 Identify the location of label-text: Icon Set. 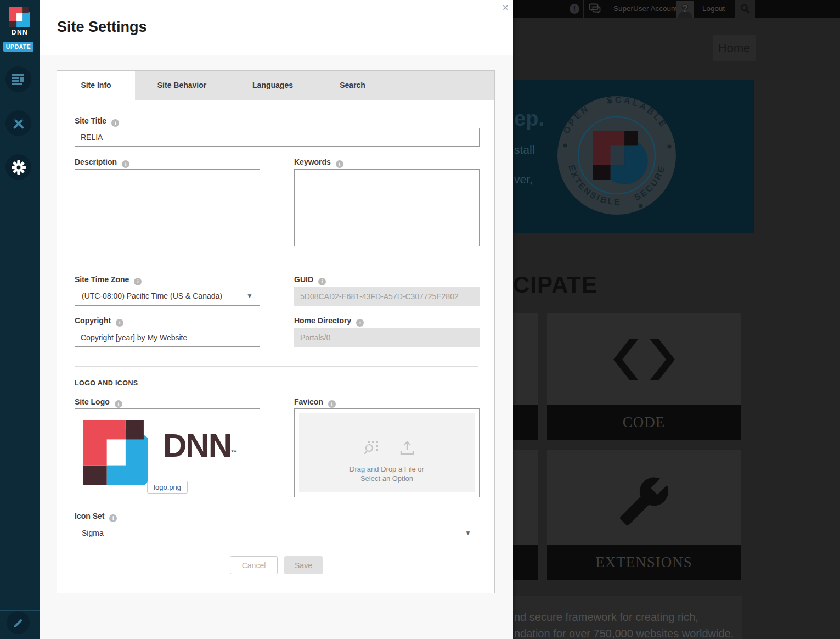
(89, 516).